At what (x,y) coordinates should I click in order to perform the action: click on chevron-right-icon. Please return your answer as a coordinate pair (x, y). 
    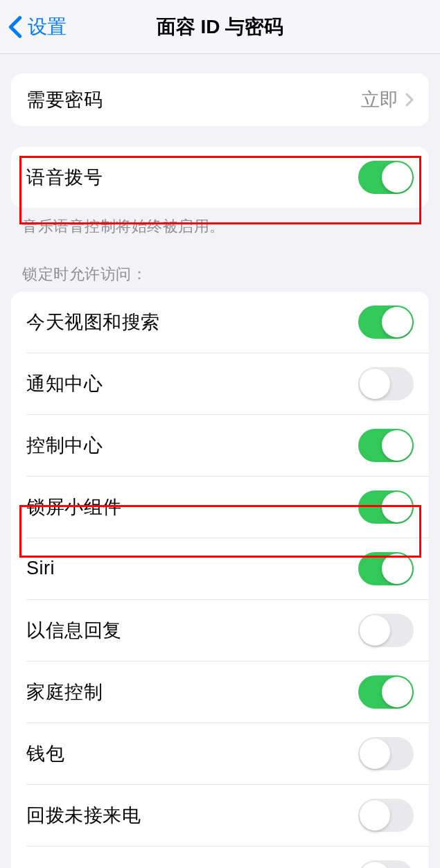
    Looking at the image, I should click on (410, 100).